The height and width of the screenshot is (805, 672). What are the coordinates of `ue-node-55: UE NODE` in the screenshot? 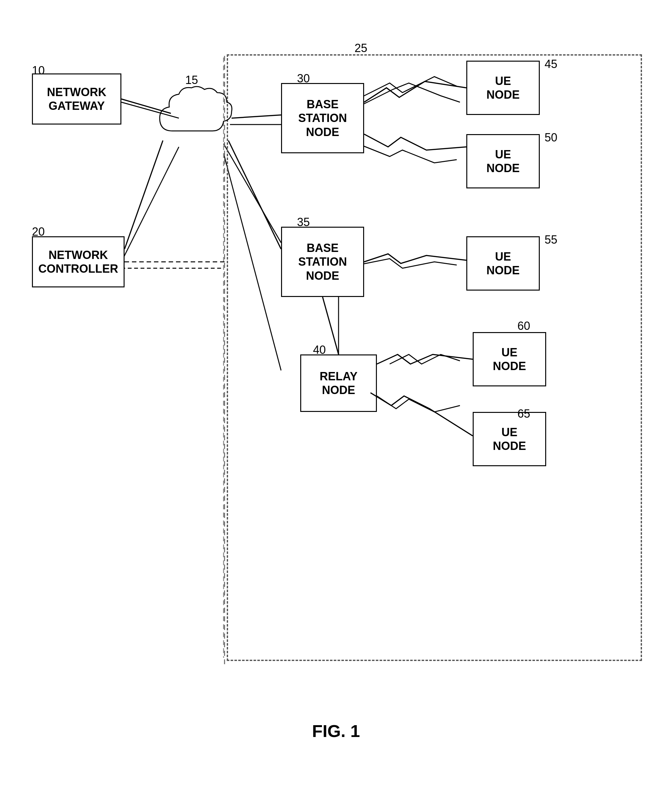 It's located at (503, 263).